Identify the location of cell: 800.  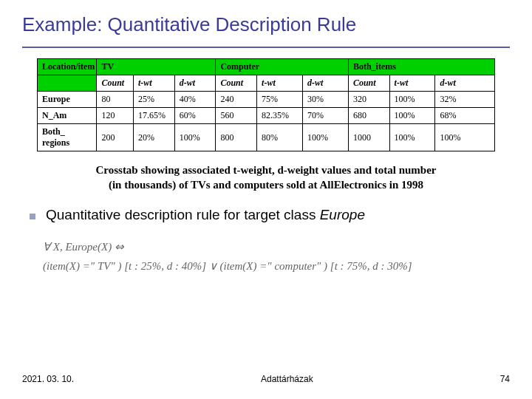
(236, 137).